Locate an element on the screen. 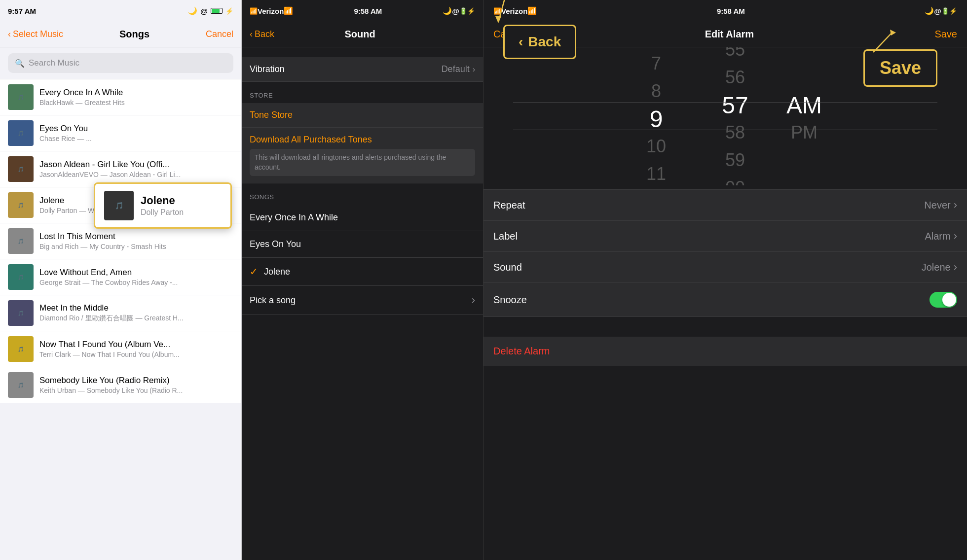 This screenshot has width=967, height=560. store-section-label: STORE is located at coordinates (362, 93).